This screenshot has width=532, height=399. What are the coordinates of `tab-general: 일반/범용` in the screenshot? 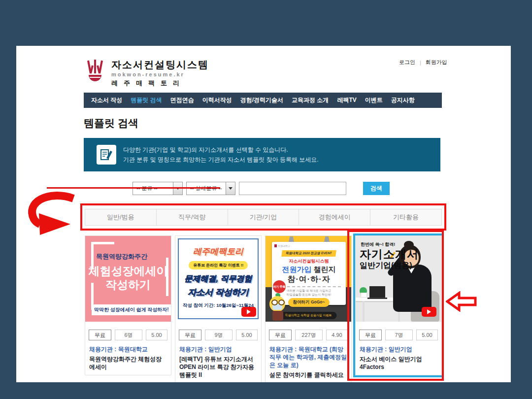 It's located at (121, 217).